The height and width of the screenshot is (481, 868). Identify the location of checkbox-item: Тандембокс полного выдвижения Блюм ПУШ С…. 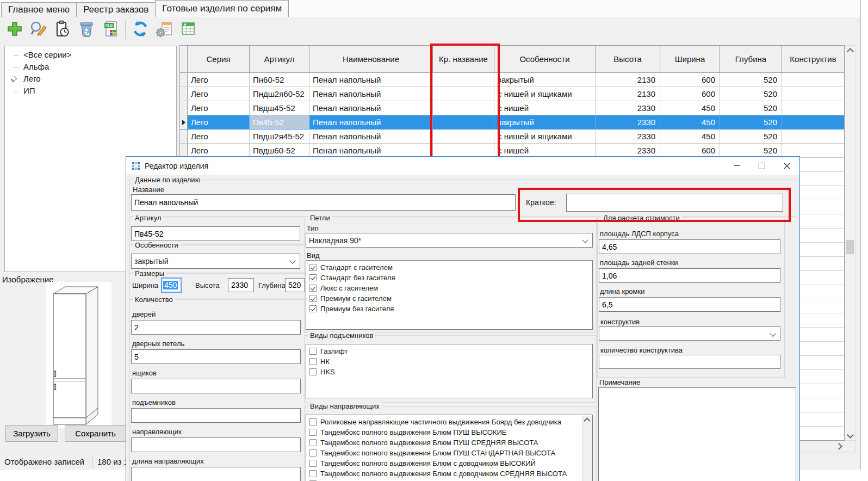
(449, 453).